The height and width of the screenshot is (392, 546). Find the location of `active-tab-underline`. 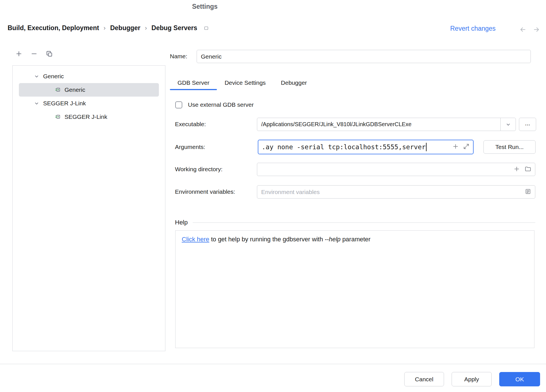

active-tab-underline is located at coordinates (193, 90).